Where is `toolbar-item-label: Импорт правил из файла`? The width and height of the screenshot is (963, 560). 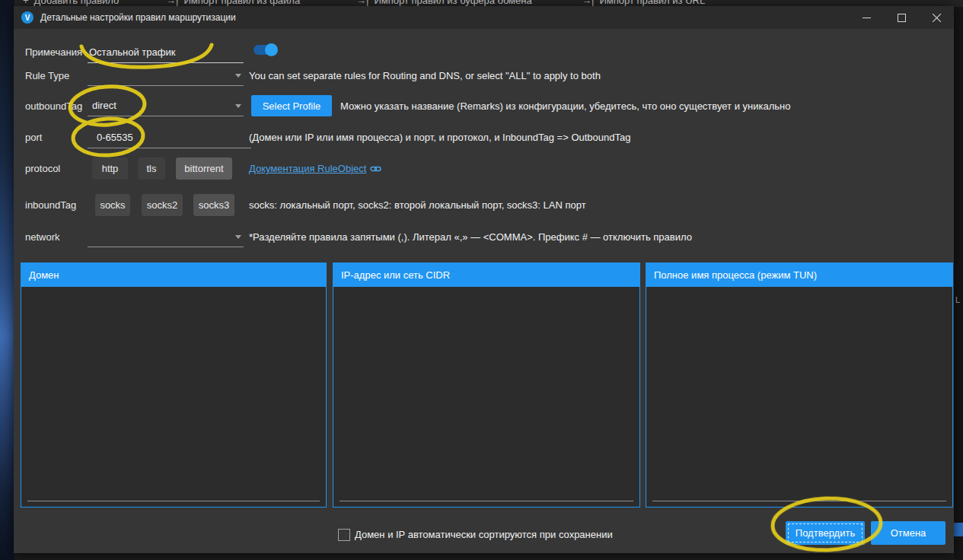 toolbar-item-label: Импорт правил из файла is located at coordinates (242, 3).